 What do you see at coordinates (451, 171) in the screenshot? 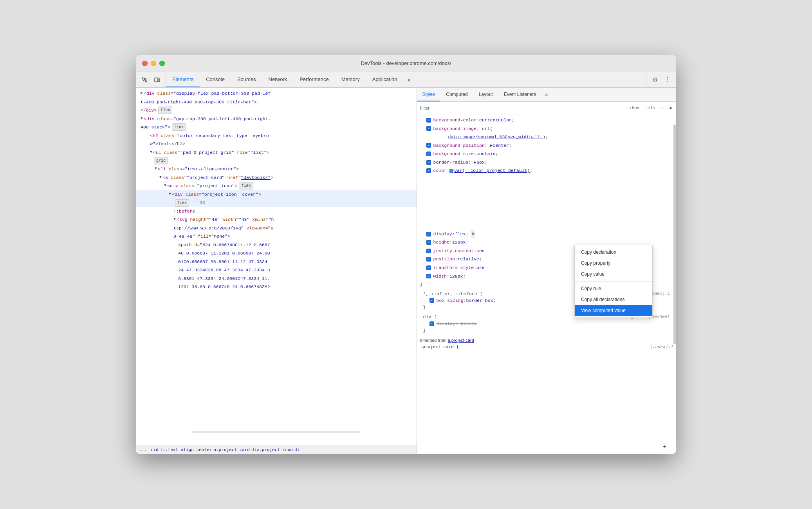
I see `color-swatch` at bounding box center [451, 171].